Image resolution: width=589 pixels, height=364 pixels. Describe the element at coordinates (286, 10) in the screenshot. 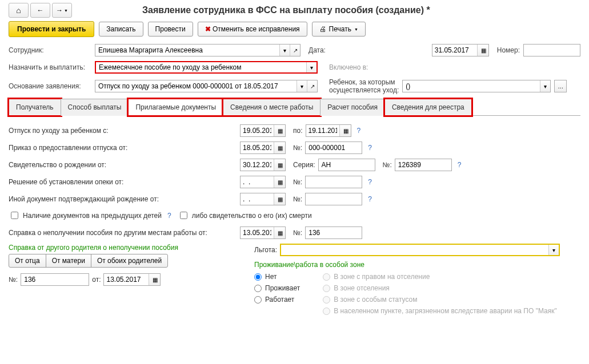

I see `page-title: Заявление сотрудника в ФСС на выплату по…` at that location.